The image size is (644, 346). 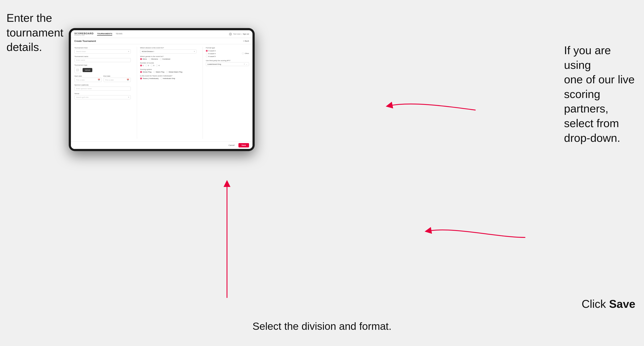 I want to click on venue-placeholder: Search golf club, so click(x=82, y=97).